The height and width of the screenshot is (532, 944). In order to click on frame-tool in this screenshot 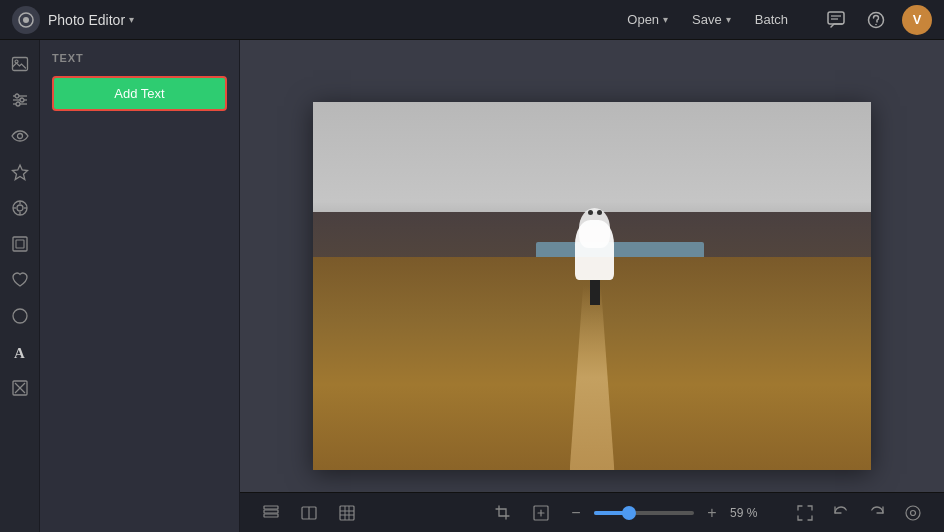, I will do `click(20, 244)`.